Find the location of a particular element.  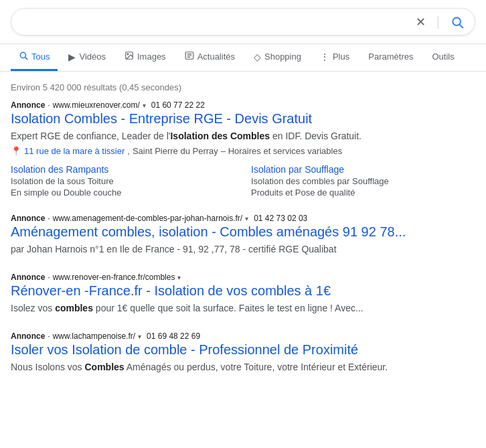

tab-outils: Outils is located at coordinates (443, 58).